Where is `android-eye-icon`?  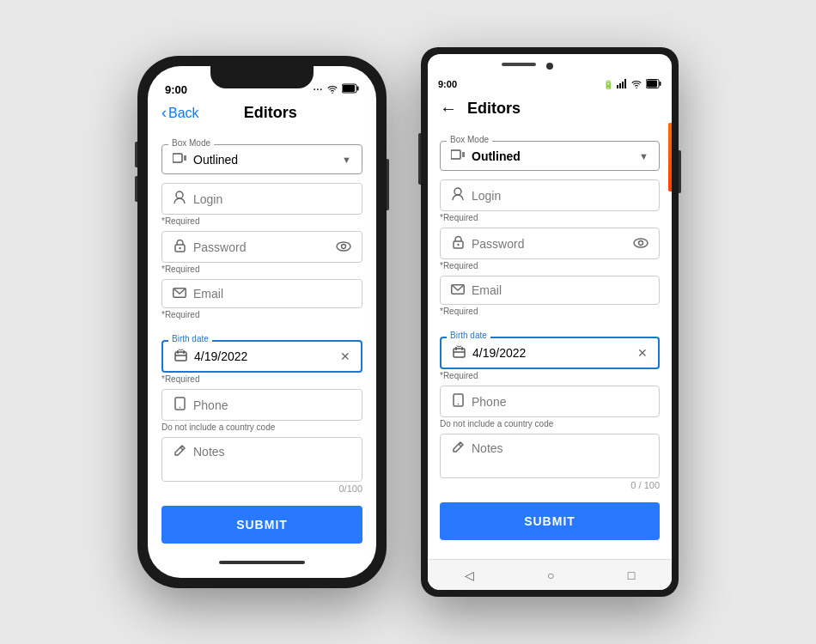
android-eye-icon is located at coordinates (641, 244).